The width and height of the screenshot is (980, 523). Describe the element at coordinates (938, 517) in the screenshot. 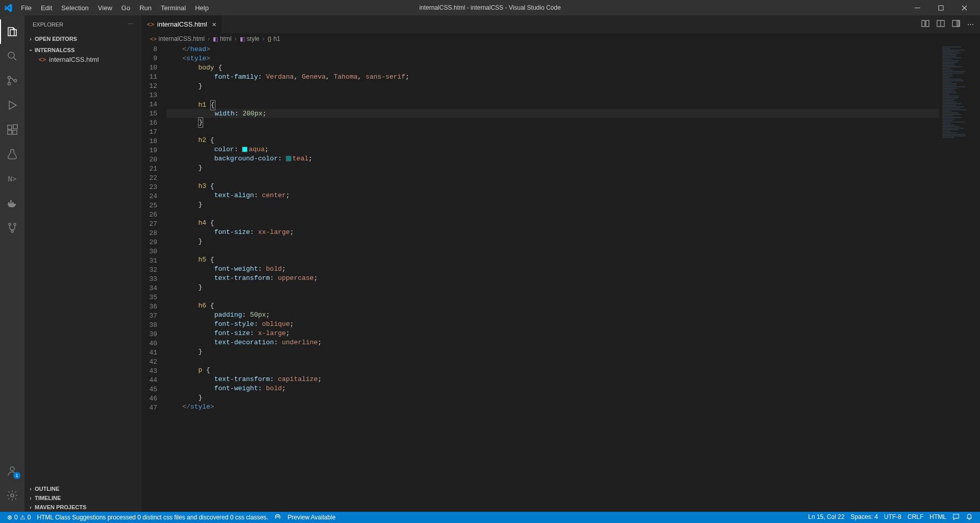

I see `status-language: HTML` at that location.